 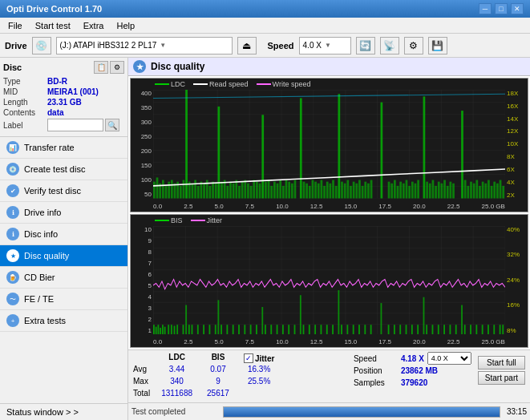 What do you see at coordinates (53, 26) in the screenshot?
I see `menu-start-test: Start test` at bounding box center [53, 26].